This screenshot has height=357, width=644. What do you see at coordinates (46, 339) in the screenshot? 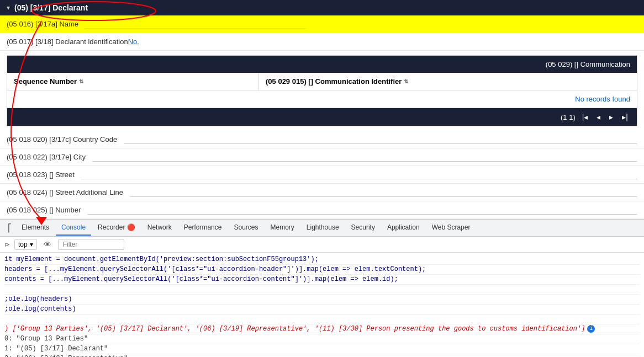
I see `console-item: 0: "Group 13 Parties"` at bounding box center [46, 339].